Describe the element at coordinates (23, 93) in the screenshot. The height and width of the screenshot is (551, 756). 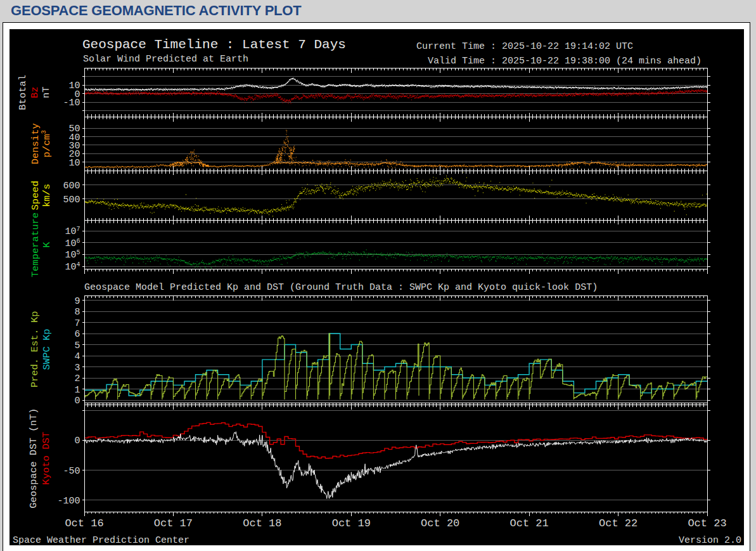
I see `svg-text: Btotal` at that location.